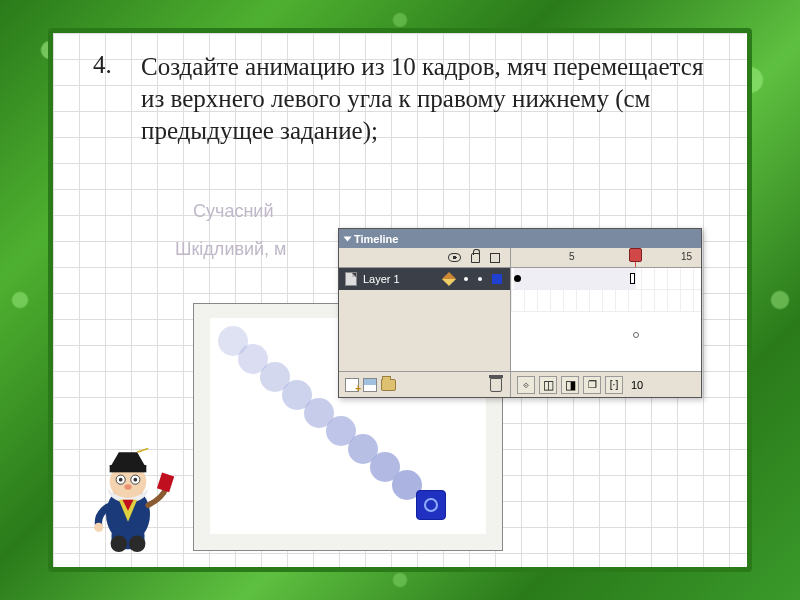  I want to click on frame-row, so click(606, 279).